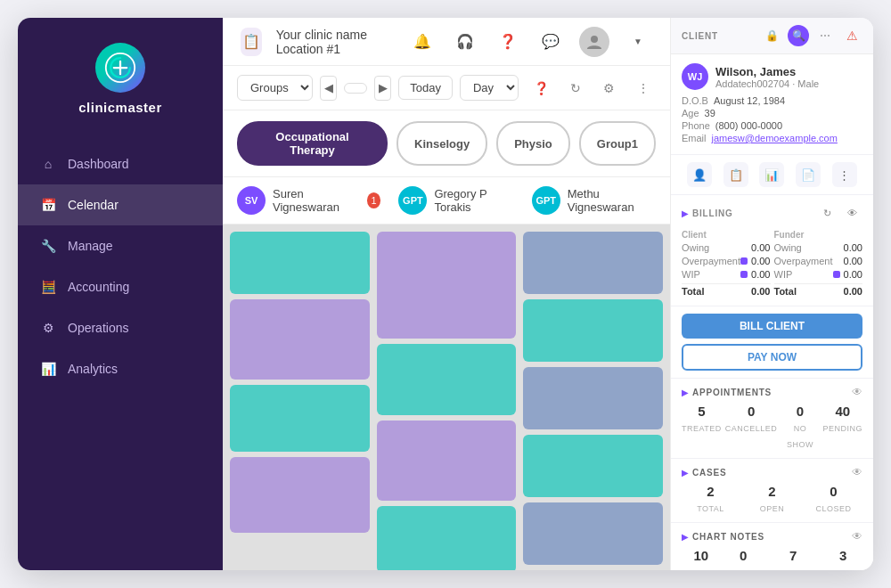 This screenshot has width=891, height=588. I want to click on bill-client-button: BILL CLIENT, so click(772, 326).